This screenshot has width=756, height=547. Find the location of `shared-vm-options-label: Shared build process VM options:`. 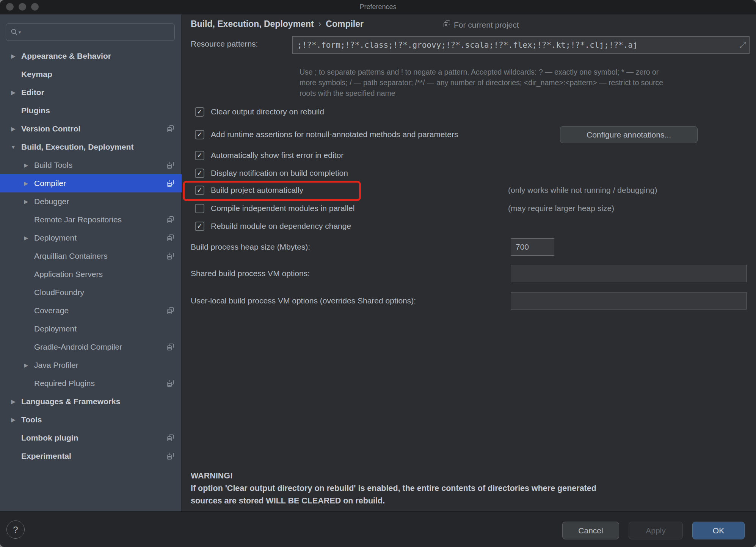

shared-vm-options-label: Shared build process VM options: is located at coordinates (250, 274).